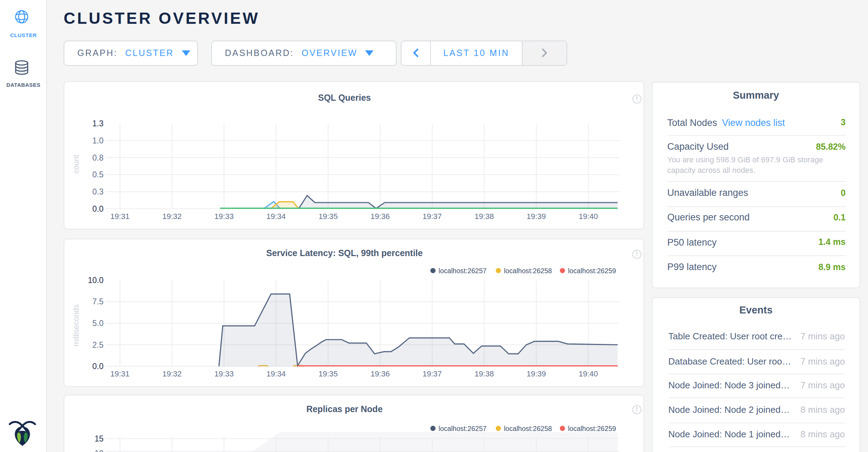  What do you see at coordinates (99, 438) in the screenshot?
I see `svg-text: 15` at bounding box center [99, 438].